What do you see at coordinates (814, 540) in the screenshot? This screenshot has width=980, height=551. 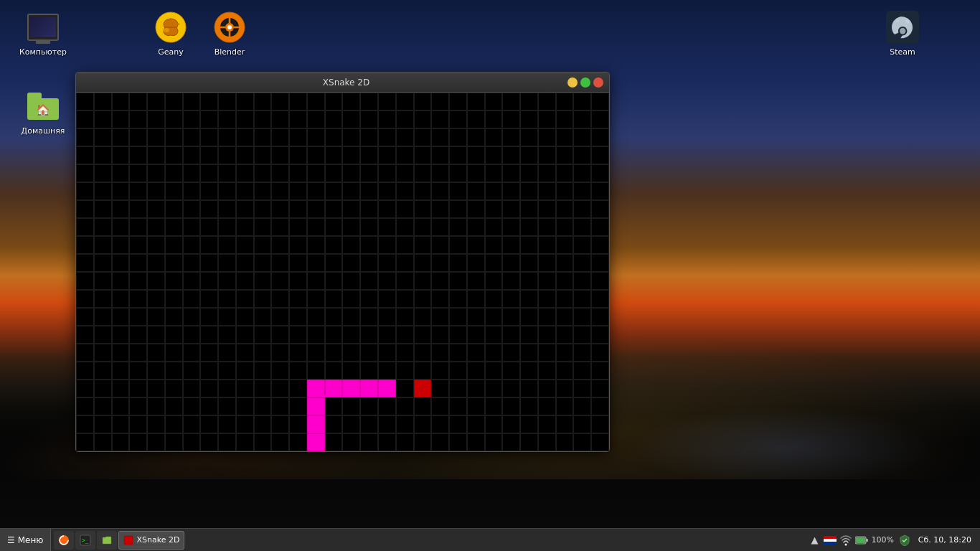 I see `tray-show-hidden-icon: ▲` at bounding box center [814, 540].